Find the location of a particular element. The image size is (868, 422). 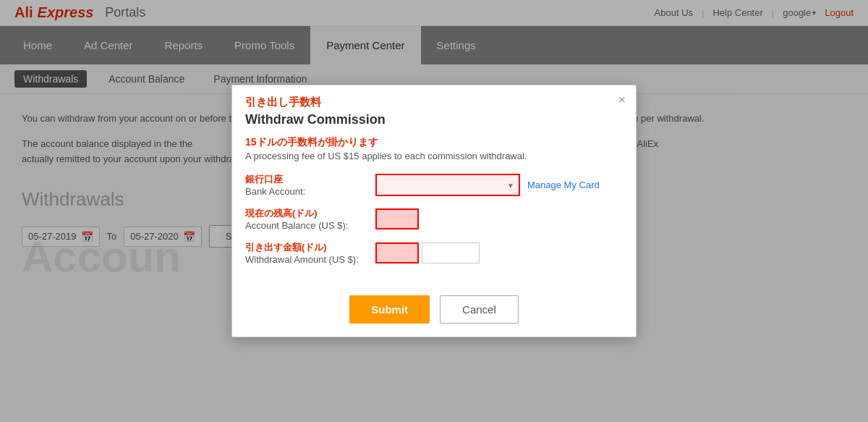

bank-label-group: 銀行口座 Bank Account: is located at coordinates (310, 185).